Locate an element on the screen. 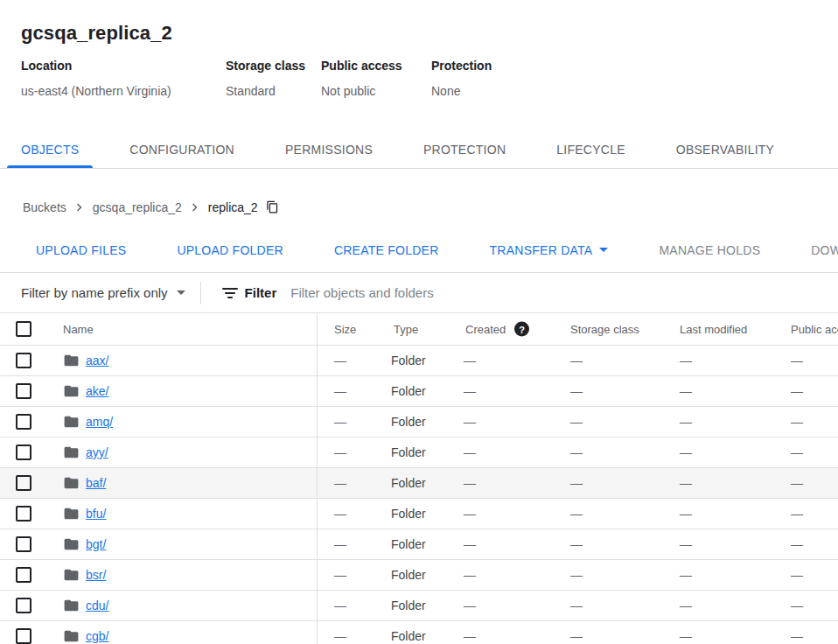 The width and height of the screenshot is (838, 644). meta-value: None is located at coordinates (462, 91).